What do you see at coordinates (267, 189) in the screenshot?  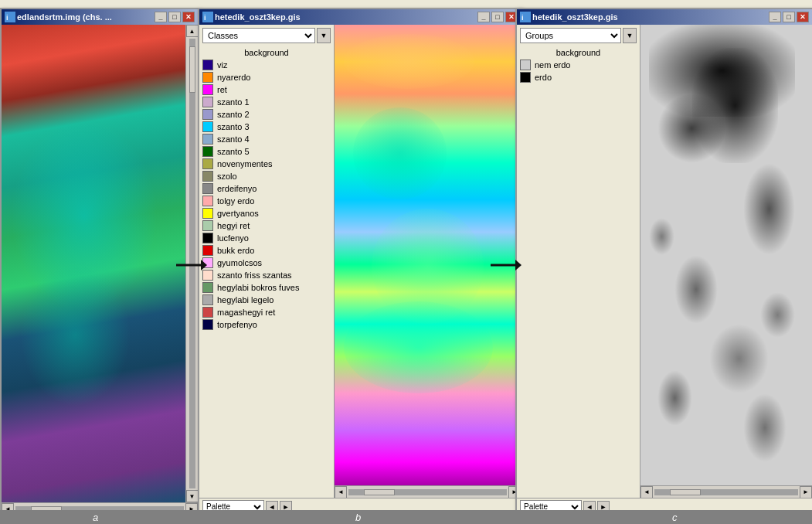 I see `legend-item: erdeifenyo` at bounding box center [267, 189].